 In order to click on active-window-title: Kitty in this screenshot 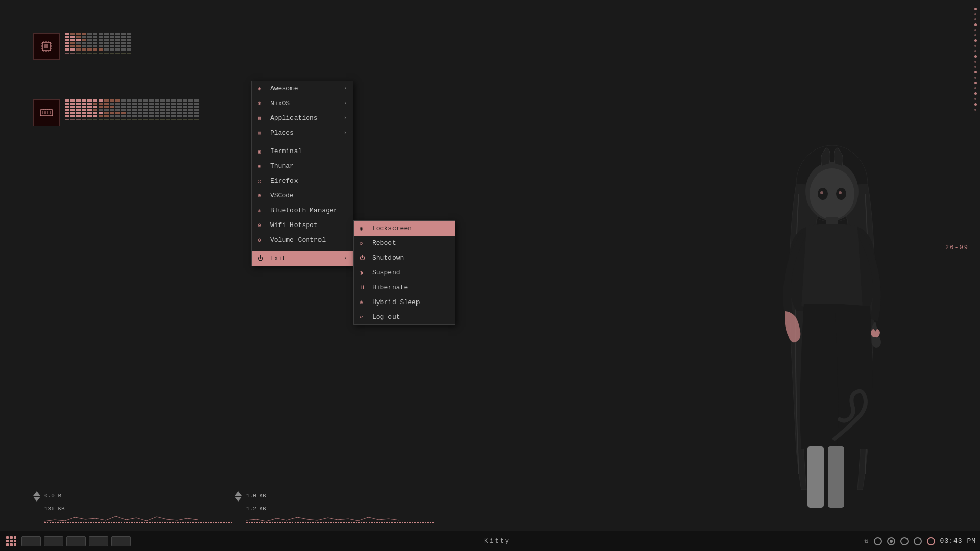, I will do `click(497, 541)`.